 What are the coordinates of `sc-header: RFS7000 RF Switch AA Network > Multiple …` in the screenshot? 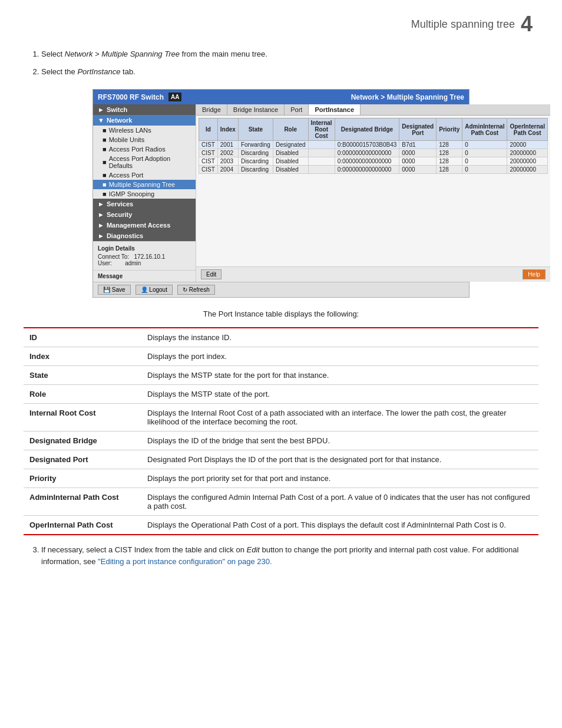 It's located at (281, 97).